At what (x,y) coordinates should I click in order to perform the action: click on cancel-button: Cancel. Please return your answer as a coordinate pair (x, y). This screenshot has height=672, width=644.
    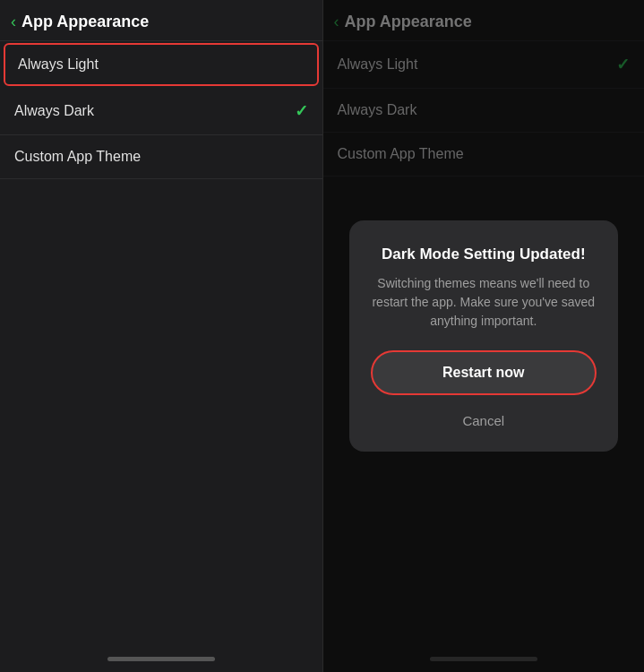
    Looking at the image, I should click on (484, 421).